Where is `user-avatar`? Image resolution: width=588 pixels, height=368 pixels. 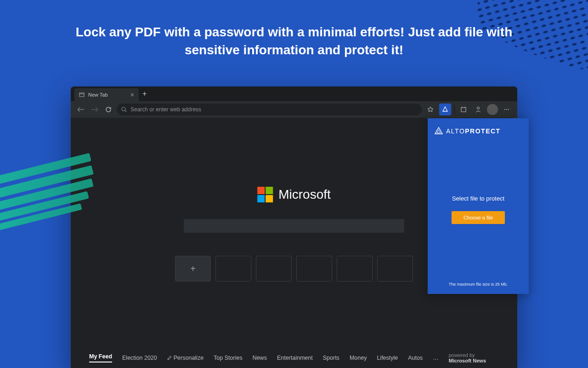 user-avatar is located at coordinates (492, 109).